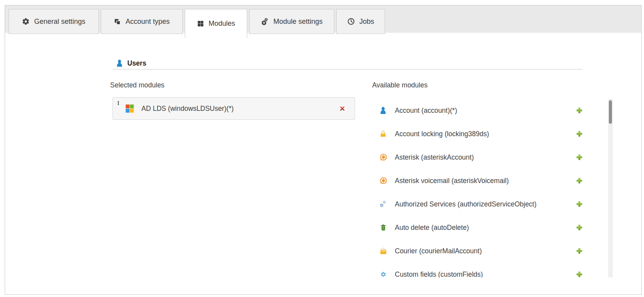 This screenshot has width=644, height=297. I want to click on remove-module-button, so click(342, 108).